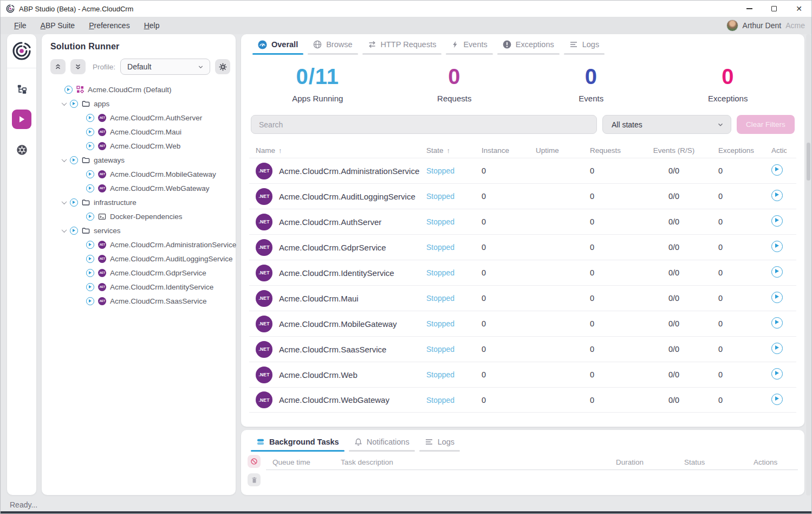 This screenshot has height=514, width=812. I want to click on tree-node-app: Acme.CloudCrm.AuditLoggingService, so click(140, 259).